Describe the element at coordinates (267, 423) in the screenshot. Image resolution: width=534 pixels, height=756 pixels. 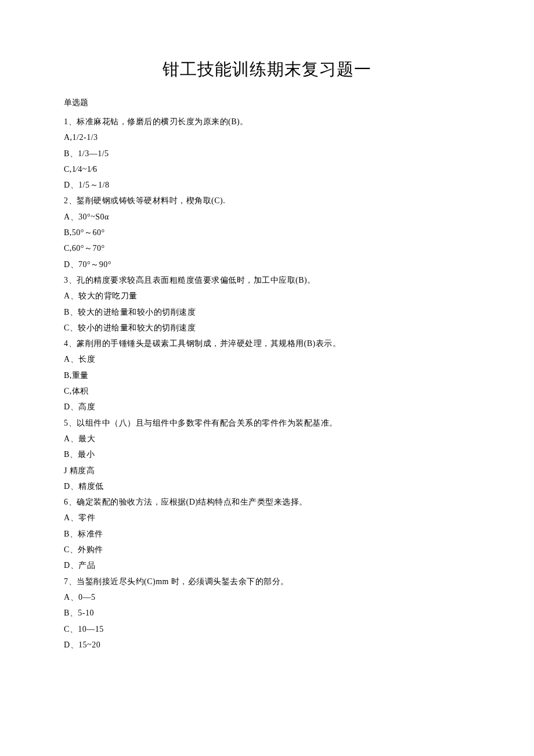
I see `text-line: 5、以组件中（八）且与组件中多数零件有配合关系的零件作为装配基准。` at that location.